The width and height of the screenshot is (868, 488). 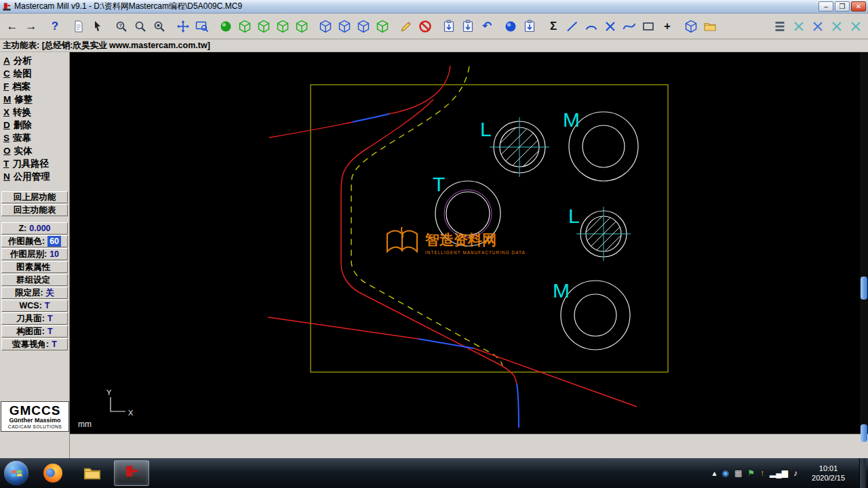 I want to click on cplane-side-icon, so click(x=382, y=26).